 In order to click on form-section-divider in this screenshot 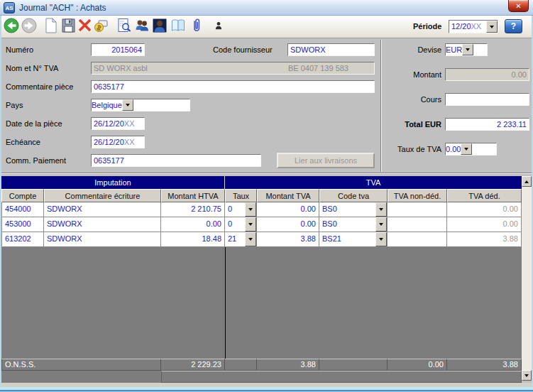, I will do `click(381, 106)`.